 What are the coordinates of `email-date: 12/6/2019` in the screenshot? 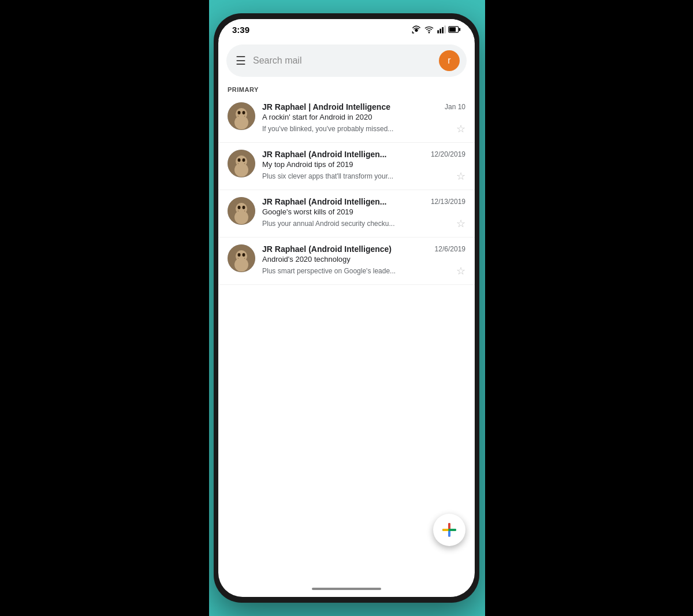 It's located at (450, 249).